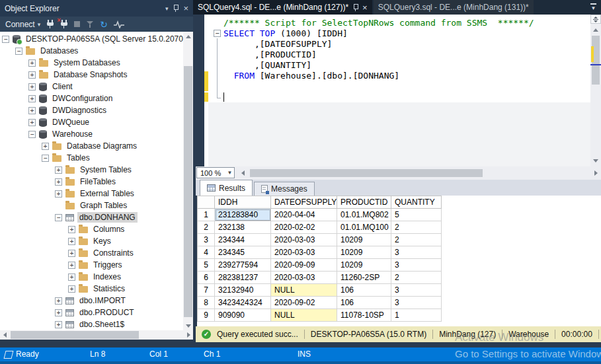 This screenshot has height=364, width=601. What do you see at coordinates (97, 205) in the screenshot?
I see `tree-item-graph-tables: Graph Tables` at bounding box center [97, 205].